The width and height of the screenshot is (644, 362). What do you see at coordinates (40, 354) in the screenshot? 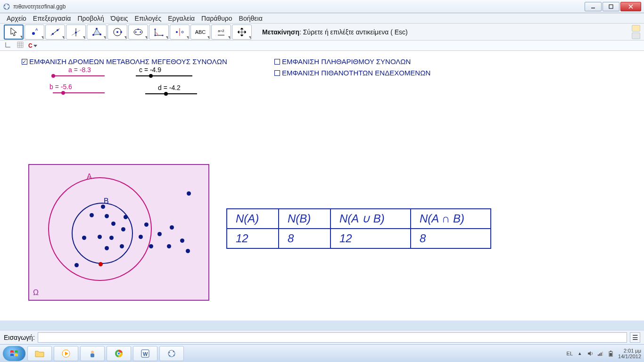
I see `folder-icon` at bounding box center [40, 354].